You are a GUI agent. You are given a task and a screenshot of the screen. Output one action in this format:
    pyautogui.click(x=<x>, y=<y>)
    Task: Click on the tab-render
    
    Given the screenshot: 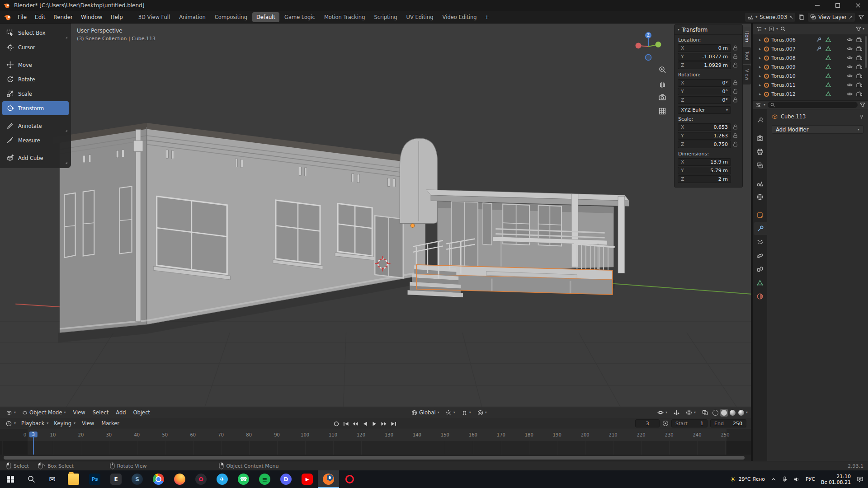 What is the action you would take?
    pyautogui.click(x=760, y=138)
    